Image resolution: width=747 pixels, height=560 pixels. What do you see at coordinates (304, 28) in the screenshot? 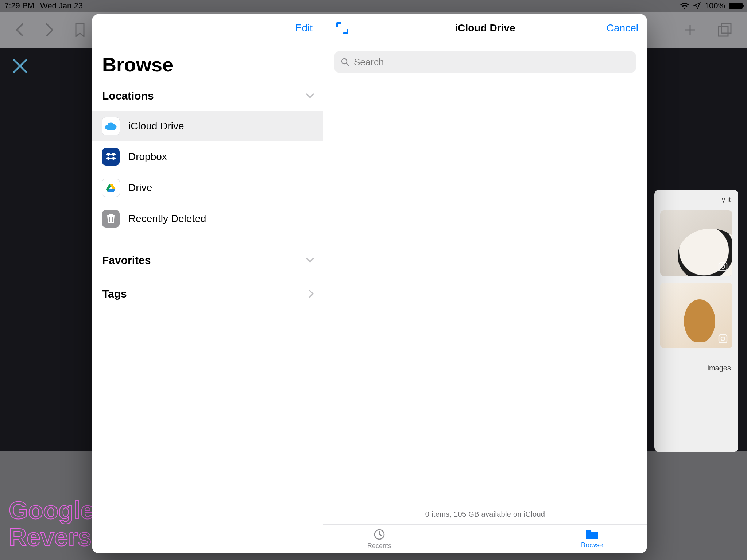
I see `edit-button: Edit` at bounding box center [304, 28].